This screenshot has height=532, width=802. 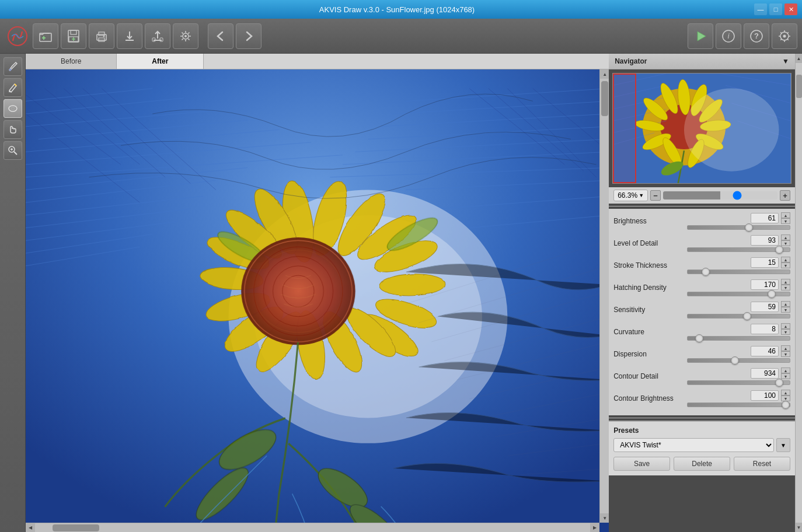 What do you see at coordinates (13, 150) in the screenshot?
I see `zoom-tool` at bounding box center [13, 150].